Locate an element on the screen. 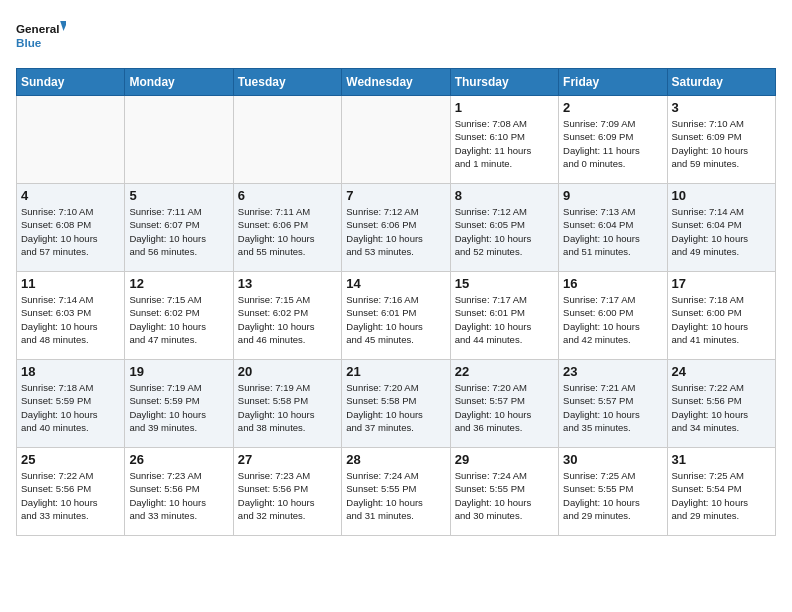 The height and width of the screenshot is (612, 792). day-info: Sunrise: 7:11 AM Sunset: 6:07 PM Dayligh… is located at coordinates (178, 232).